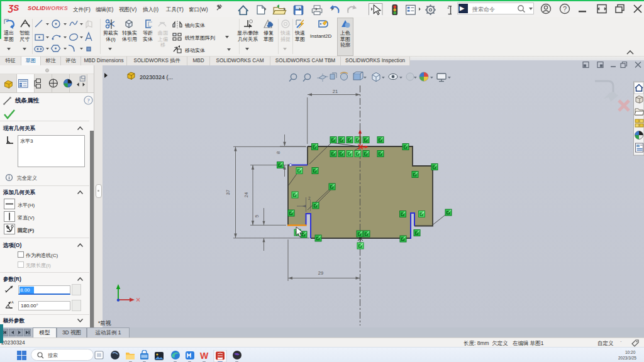  What do you see at coordinates (228, 192) in the screenshot?
I see `svg-text: 37` at bounding box center [228, 192].